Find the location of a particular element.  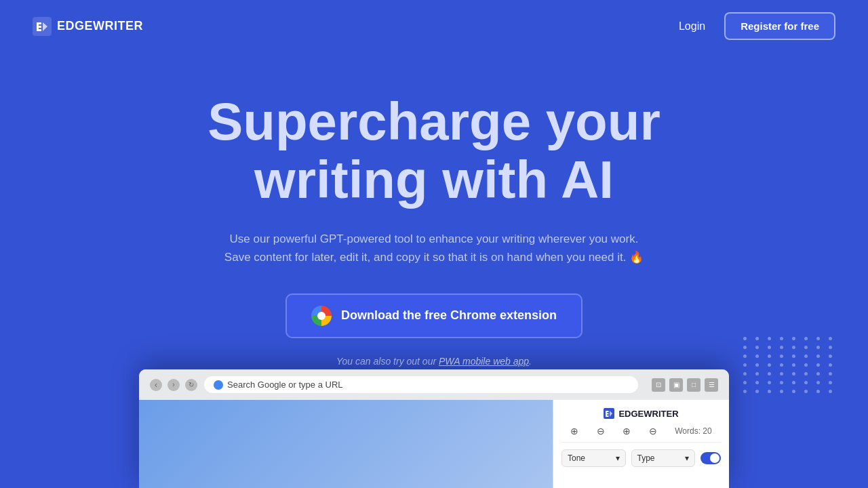

tone-label: Tone is located at coordinates (576, 458).